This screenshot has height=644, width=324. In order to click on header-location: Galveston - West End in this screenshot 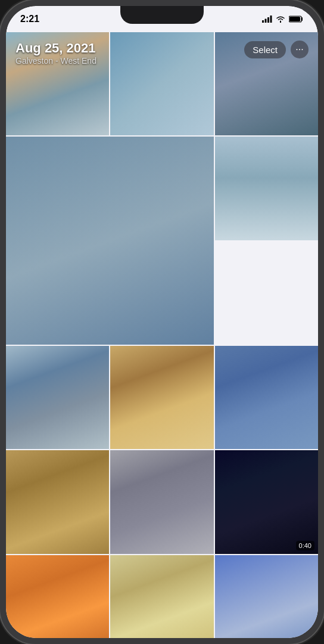, I will do `click(56, 61)`.